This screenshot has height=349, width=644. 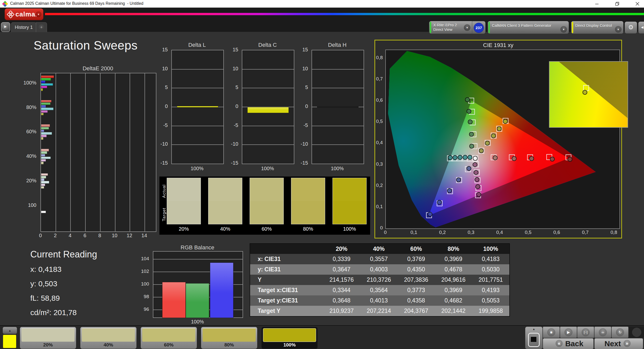 I want to click on play-icon: ▶, so click(x=568, y=332).